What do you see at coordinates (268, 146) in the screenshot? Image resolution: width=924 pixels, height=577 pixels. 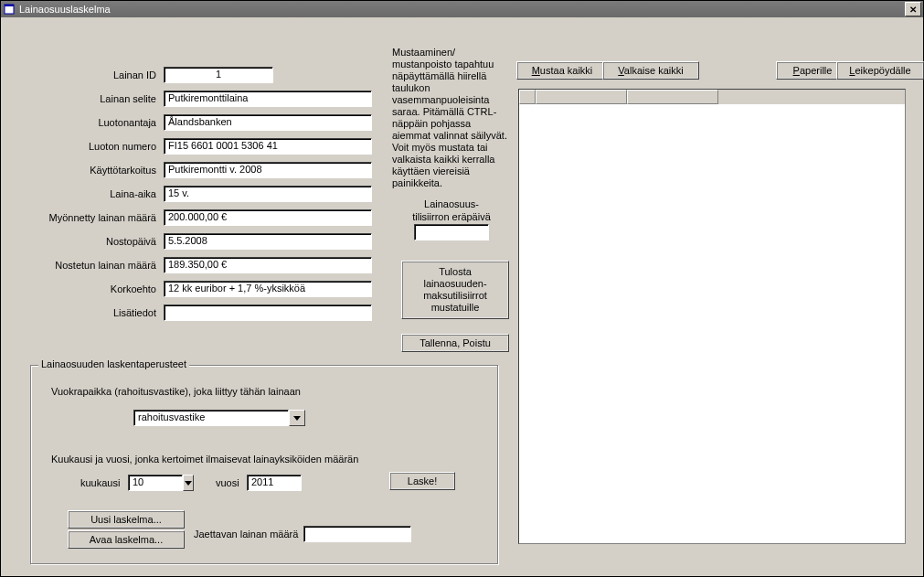 I see `luoton-numero-field: FI15 6601 0001 5306 41` at bounding box center [268, 146].